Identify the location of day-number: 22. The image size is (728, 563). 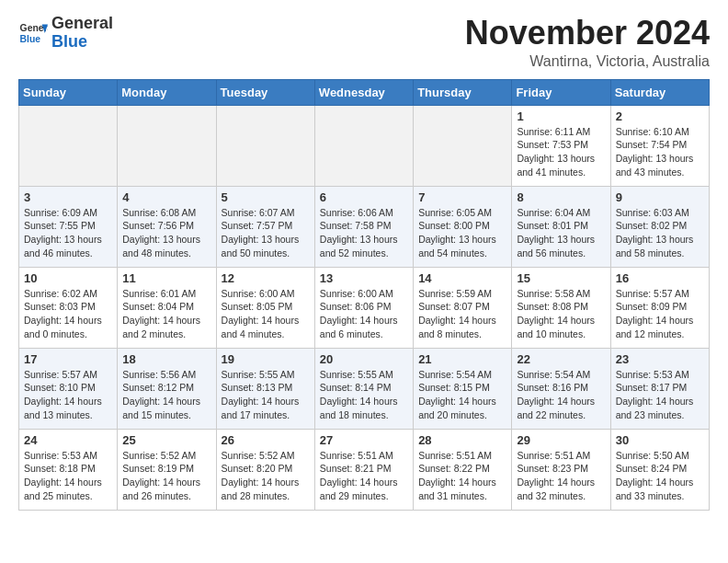
(561, 359).